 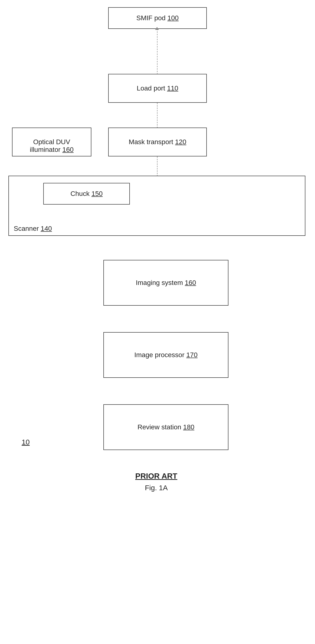 What do you see at coordinates (166, 283) in the screenshot?
I see `imaging-system-label: Imaging system 160` at bounding box center [166, 283].